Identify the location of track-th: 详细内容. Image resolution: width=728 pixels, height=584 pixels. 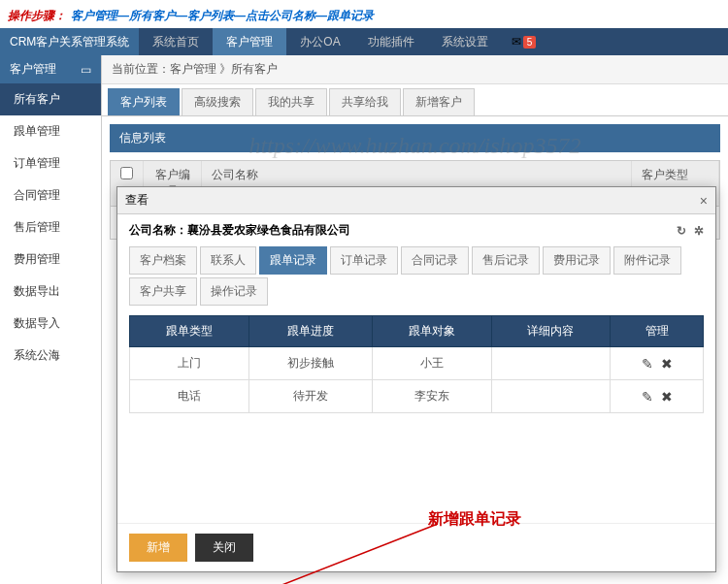
(551, 332).